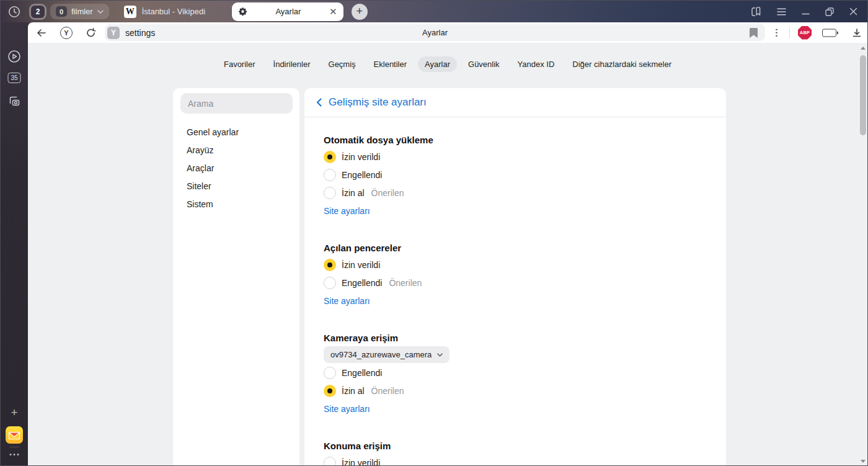 The width and height of the screenshot is (868, 466). What do you see at coordinates (236, 186) in the screenshot?
I see `sidebar-item-siteler: Siteler` at bounding box center [236, 186].